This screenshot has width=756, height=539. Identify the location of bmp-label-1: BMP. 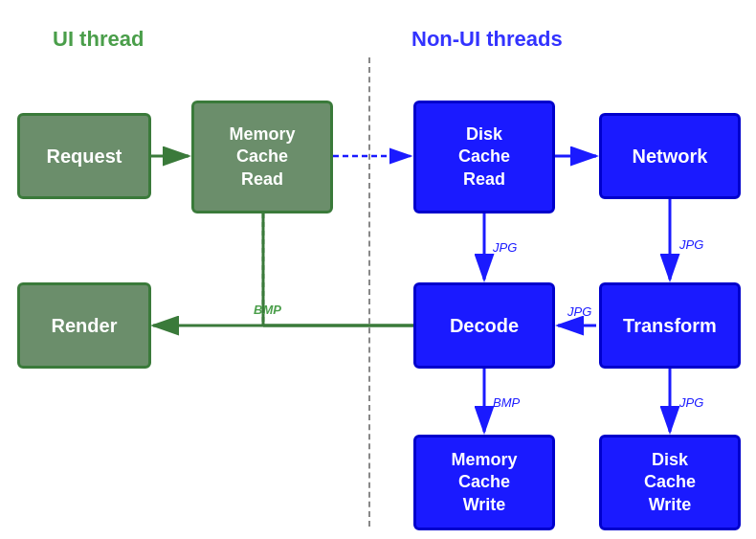
(507, 402).